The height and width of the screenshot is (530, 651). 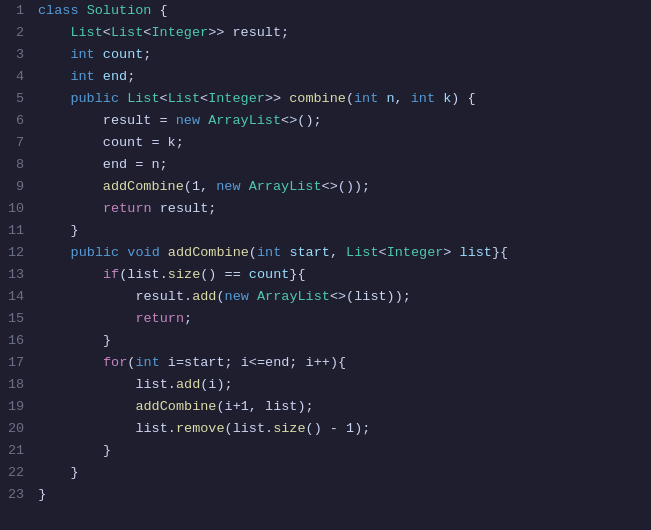 What do you see at coordinates (344, 99) in the screenshot?
I see `line-content: public List<List<Integer>> combine(int n…` at bounding box center [344, 99].